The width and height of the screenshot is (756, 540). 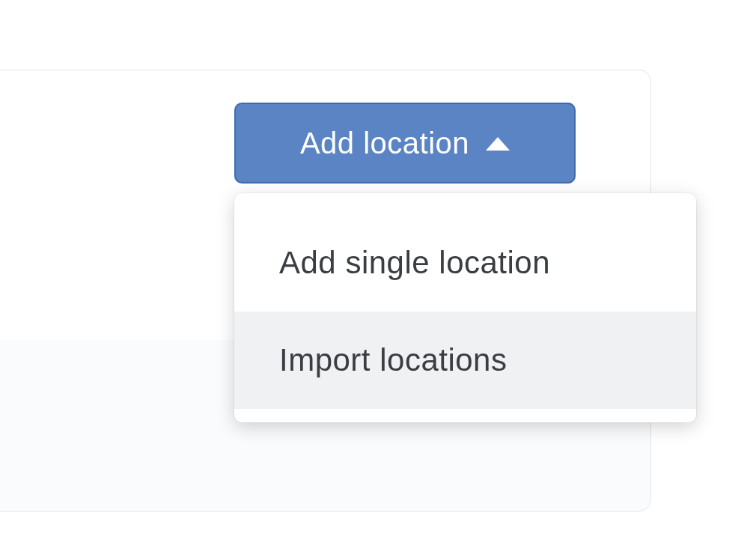 What do you see at coordinates (393, 360) in the screenshot?
I see `menu-item-label: Import locations` at bounding box center [393, 360].